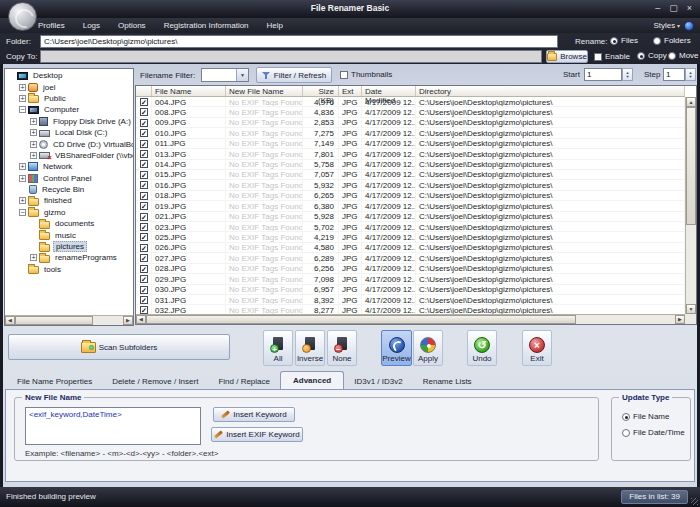 The width and height of the screenshot is (700, 507). What do you see at coordinates (410, 112) in the screenshot?
I see `table-row: ✓008.JPGNo EXIF Tags Found4,836JPG4/17/2…` at bounding box center [410, 112].